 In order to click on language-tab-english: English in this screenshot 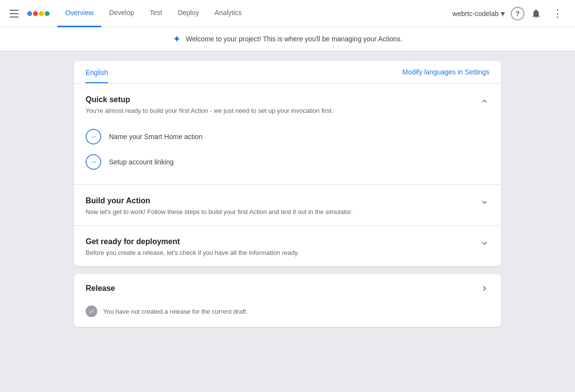, I will do `click(97, 72)`.